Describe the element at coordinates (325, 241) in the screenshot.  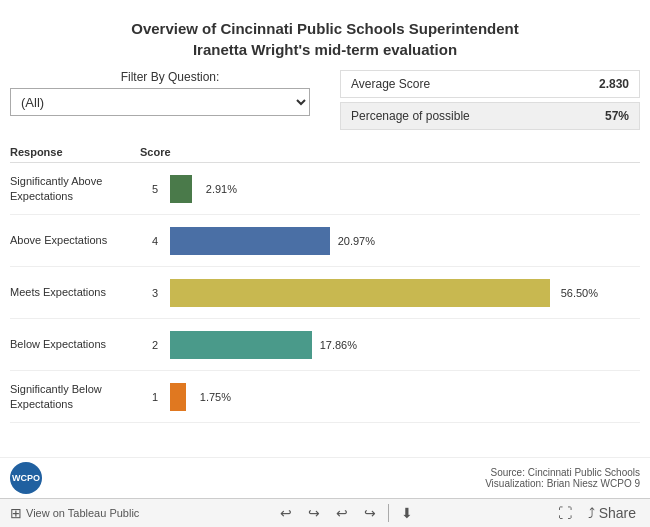
I see `table-row: Above Expectations 4 20.97%` at that location.